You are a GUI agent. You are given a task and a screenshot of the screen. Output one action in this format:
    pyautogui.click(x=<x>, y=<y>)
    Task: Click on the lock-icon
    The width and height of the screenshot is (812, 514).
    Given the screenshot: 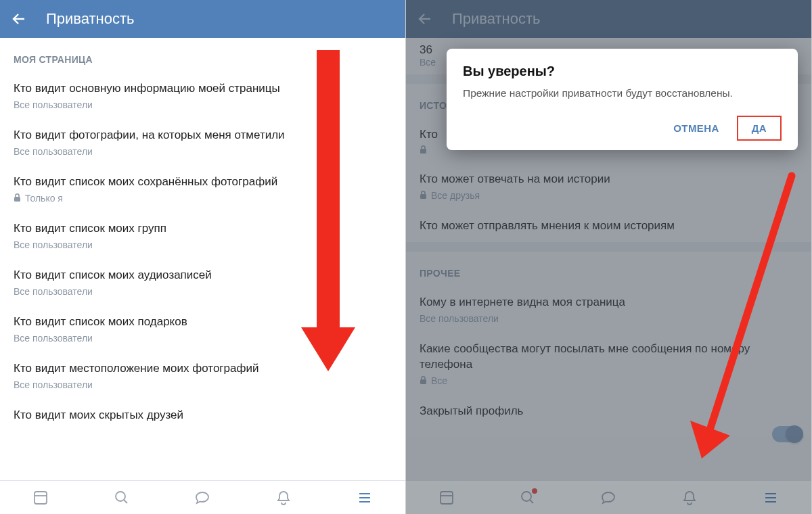 What is the action you would take?
    pyautogui.click(x=18, y=197)
    